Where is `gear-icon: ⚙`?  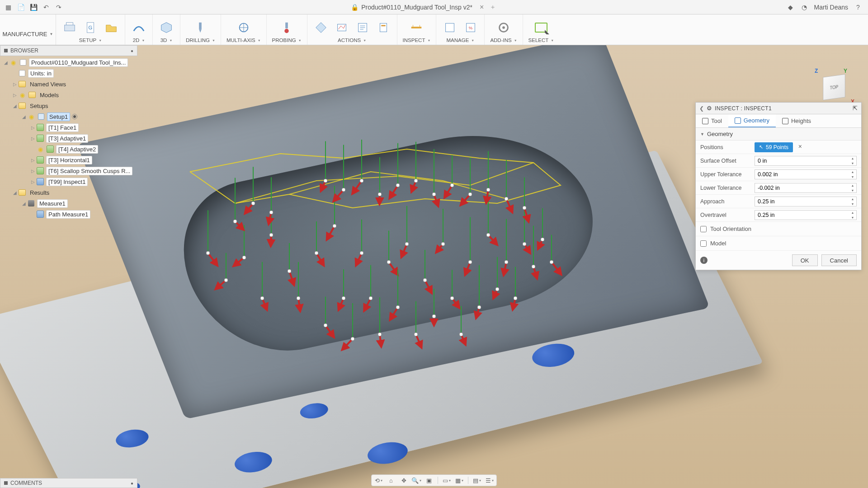 gear-icon: ⚙ is located at coordinates (709, 108).